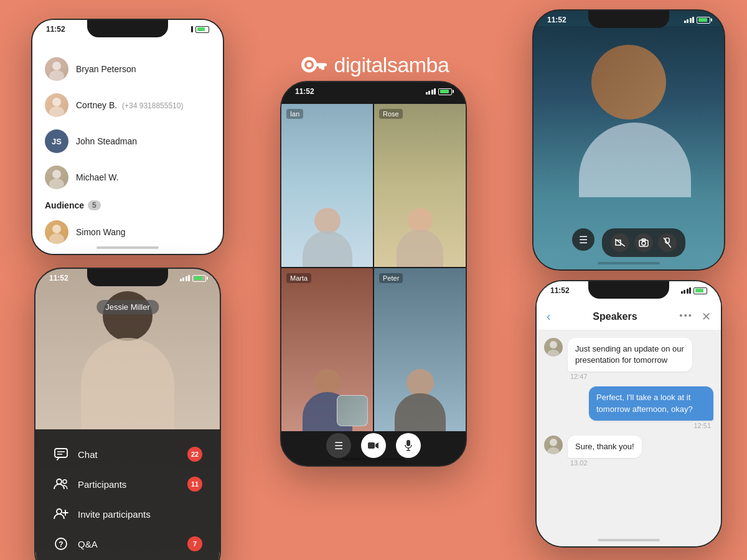 Image resolution: width=747 pixels, height=560 pixels. Describe the element at coordinates (106, 141) in the screenshot. I see `participant-name: John Steadman` at that location.